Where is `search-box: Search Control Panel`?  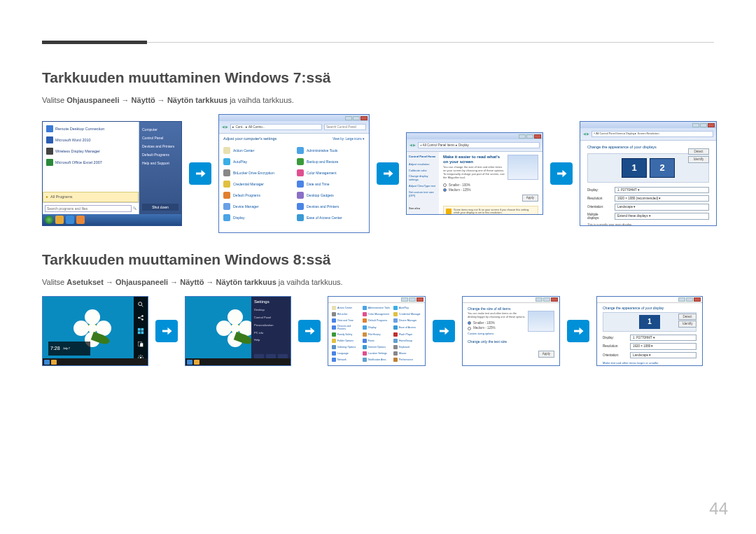 search-box: Search Control Panel is located at coordinates (345, 127).